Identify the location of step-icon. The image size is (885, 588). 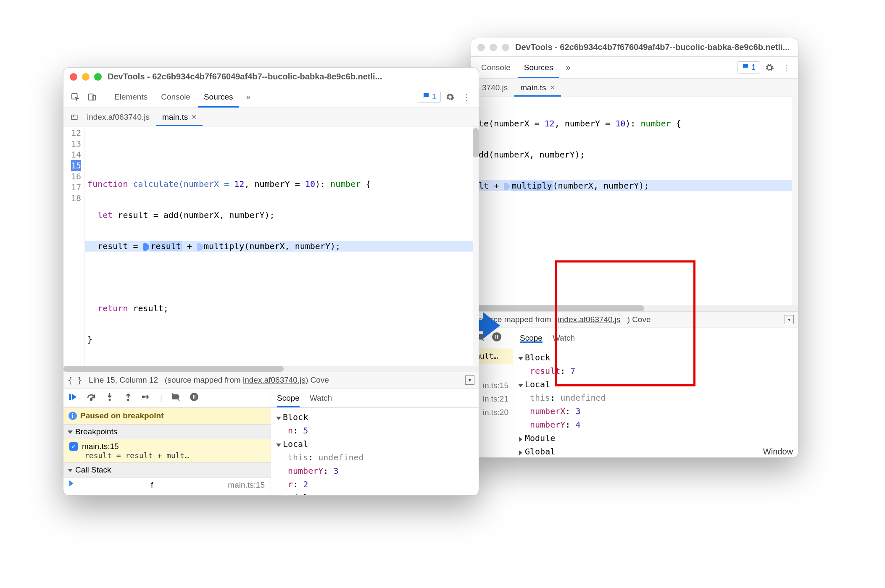
(147, 398).